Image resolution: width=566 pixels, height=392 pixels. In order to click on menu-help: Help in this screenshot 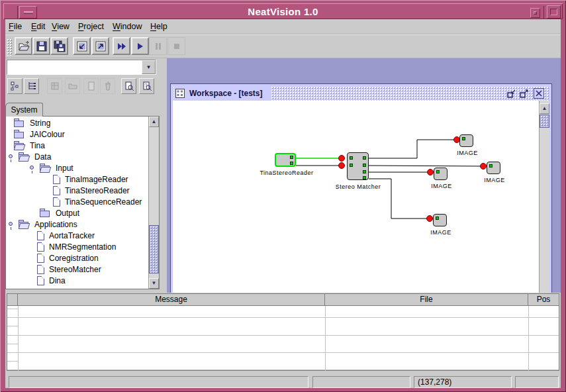, I will do `click(159, 26)`.